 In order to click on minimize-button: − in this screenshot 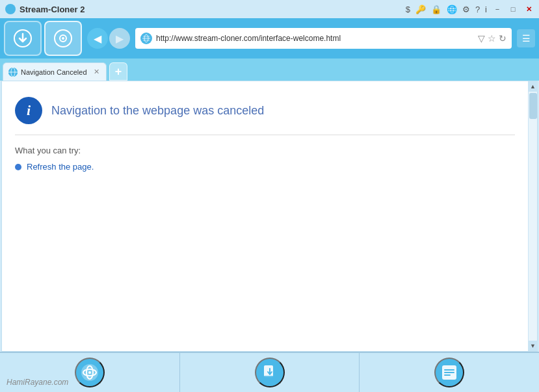, I will do `click(497, 9)`.